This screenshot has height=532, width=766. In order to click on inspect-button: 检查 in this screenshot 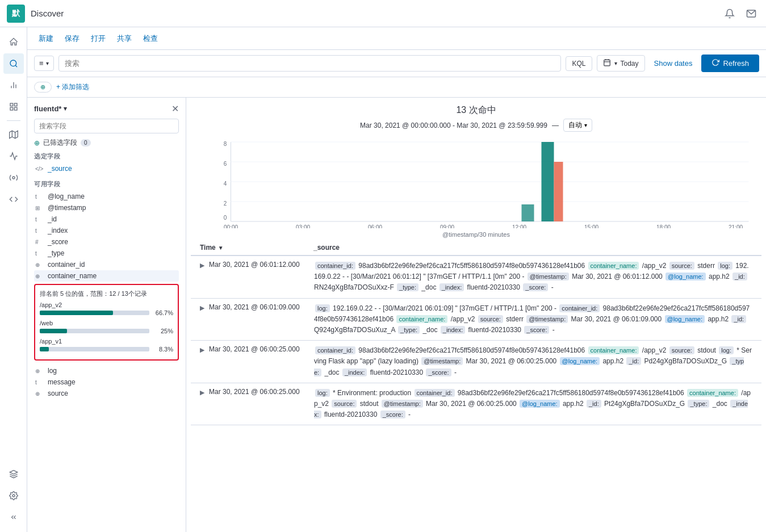, I will do `click(150, 39)`.